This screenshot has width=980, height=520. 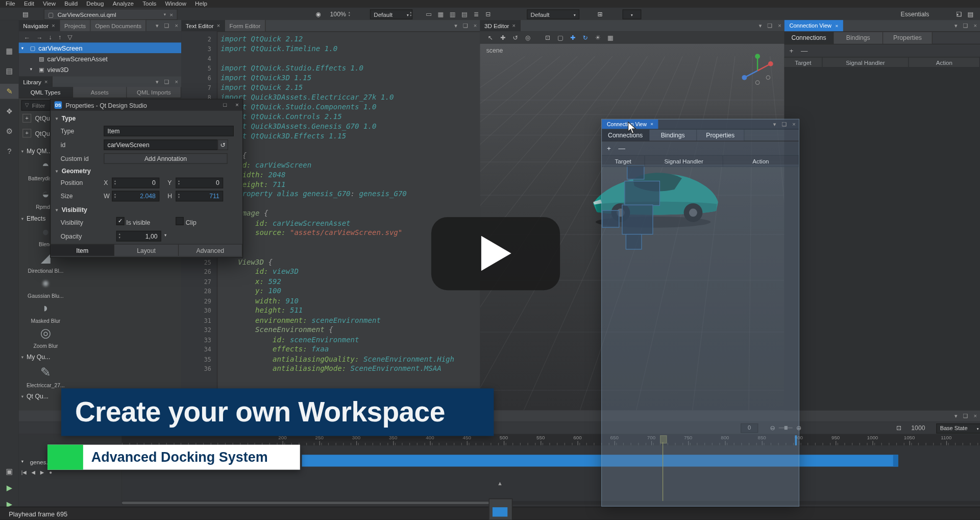 What do you see at coordinates (553, 14) in the screenshot?
I see `theme-select: Default ▾` at bounding box center [553, 14].